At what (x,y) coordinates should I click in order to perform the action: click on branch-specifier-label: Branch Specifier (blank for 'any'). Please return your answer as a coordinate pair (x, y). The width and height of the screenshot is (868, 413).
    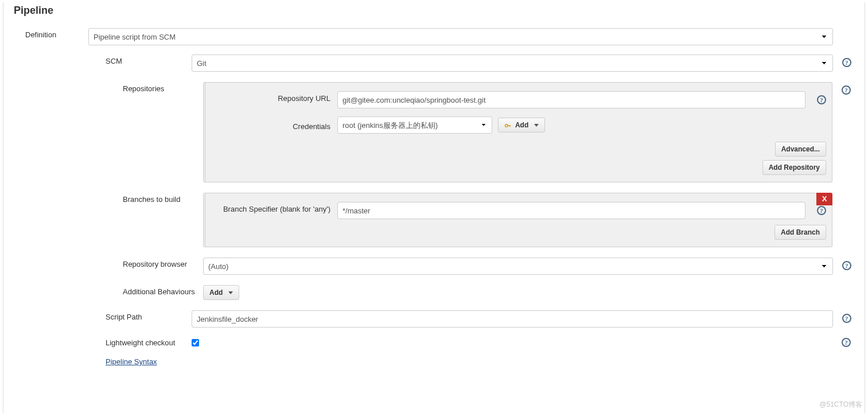
    Looking at the image, I should click on (280, 211).